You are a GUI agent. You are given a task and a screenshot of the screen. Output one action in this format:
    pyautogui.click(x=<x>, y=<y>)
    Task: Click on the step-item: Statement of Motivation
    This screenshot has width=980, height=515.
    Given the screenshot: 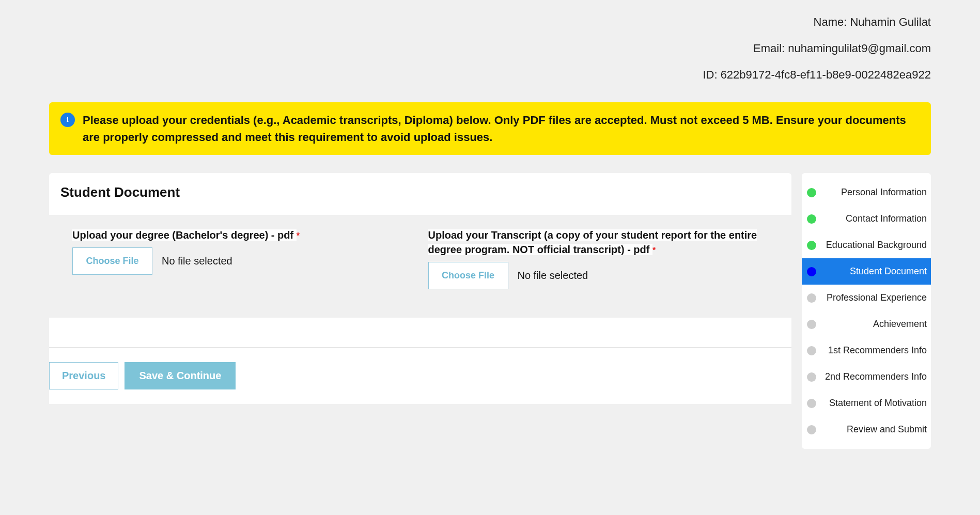 What is the action you would take?
    pyautogui.click(x=866, y=403)
    